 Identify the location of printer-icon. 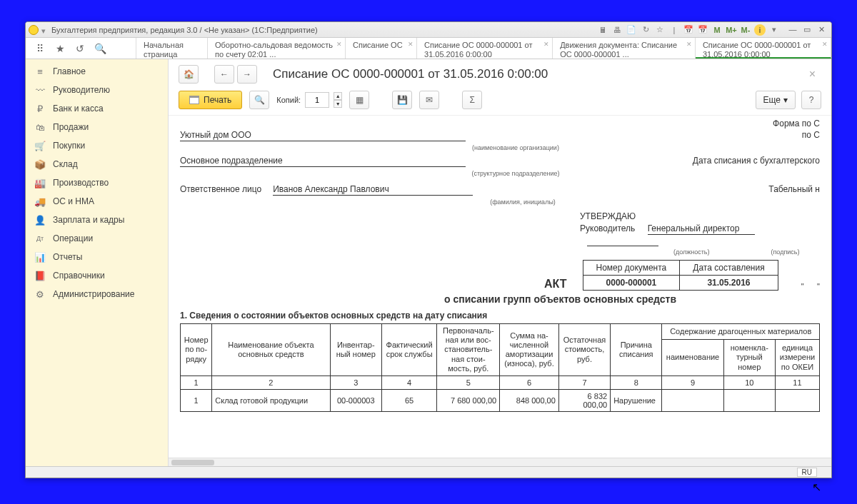
(194, 100).